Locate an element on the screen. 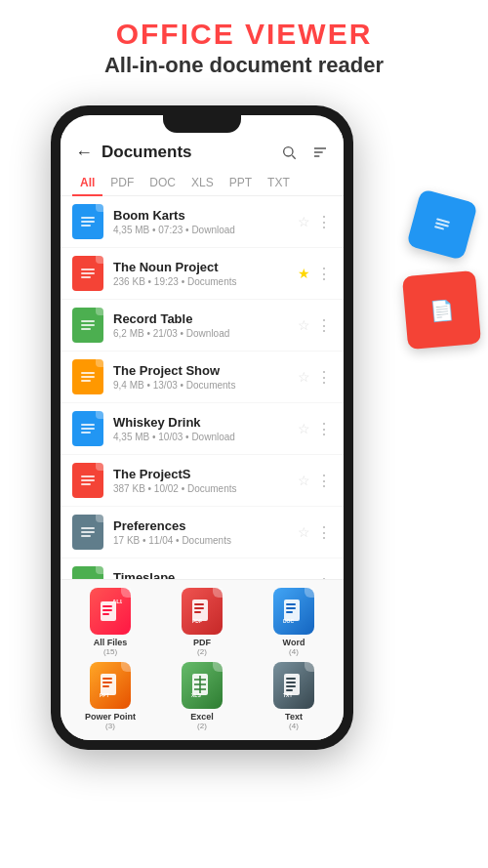 This screenshot has width=488, height=868. file-info: Whiskey Drink 4,35 MB • 10/03 • Download is located at coordinates (205, 429).